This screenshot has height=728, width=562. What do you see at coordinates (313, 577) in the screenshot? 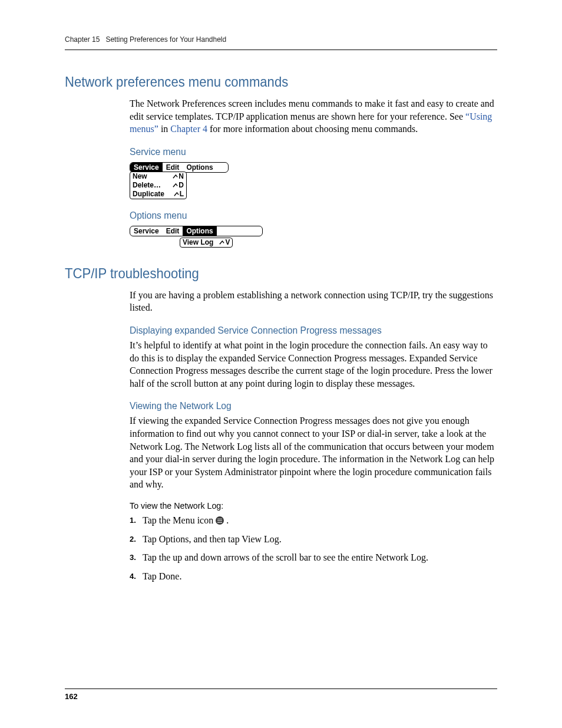
I see `step-4: 4. Tap Done.` at bounding box center [313, 577].